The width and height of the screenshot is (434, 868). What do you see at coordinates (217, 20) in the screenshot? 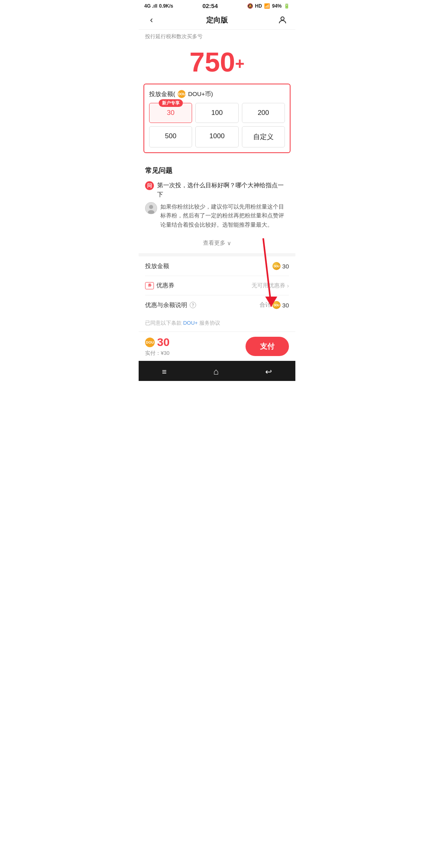
I see `page-title: 定向版` at bounding box center [217, 20].